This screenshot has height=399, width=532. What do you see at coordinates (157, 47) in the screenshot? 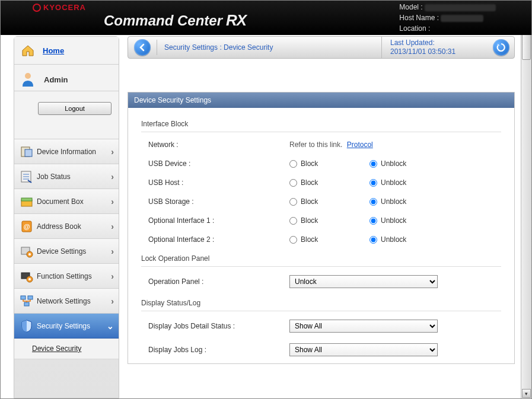
I see `divider` at bounding box center [157, 47].